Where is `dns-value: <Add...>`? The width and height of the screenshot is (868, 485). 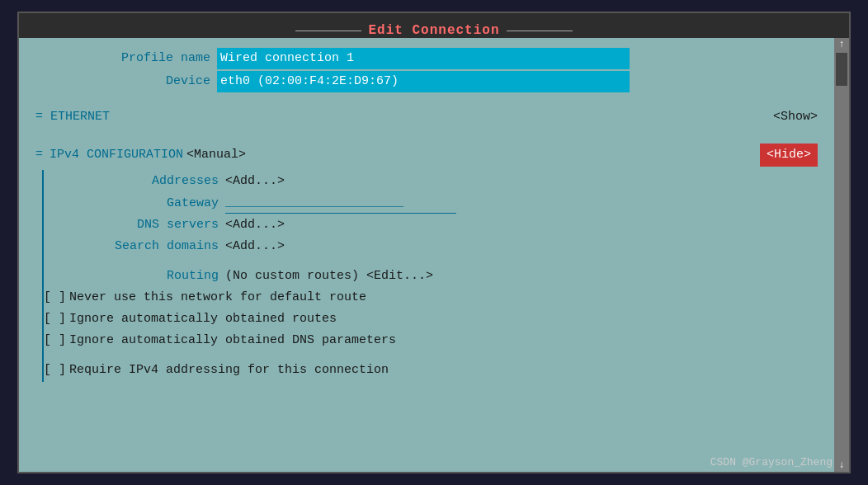 dns-value: <Add...> is located at coordinates (255, 225).